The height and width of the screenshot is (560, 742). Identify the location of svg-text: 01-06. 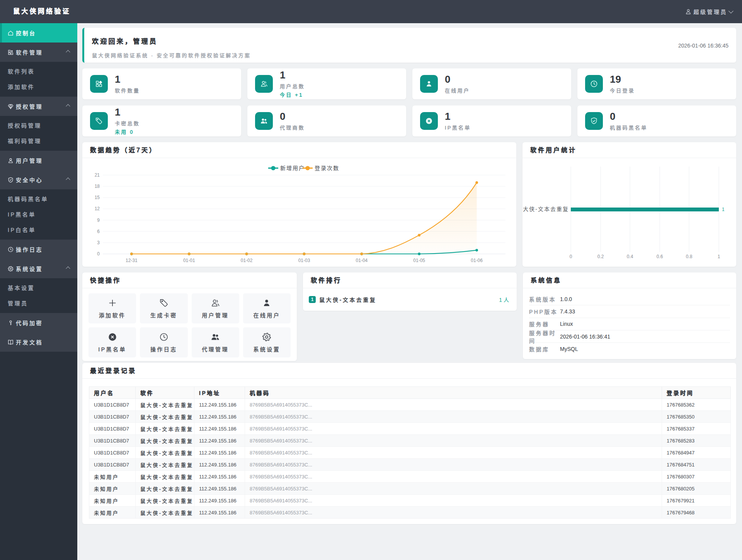
(477, 260).